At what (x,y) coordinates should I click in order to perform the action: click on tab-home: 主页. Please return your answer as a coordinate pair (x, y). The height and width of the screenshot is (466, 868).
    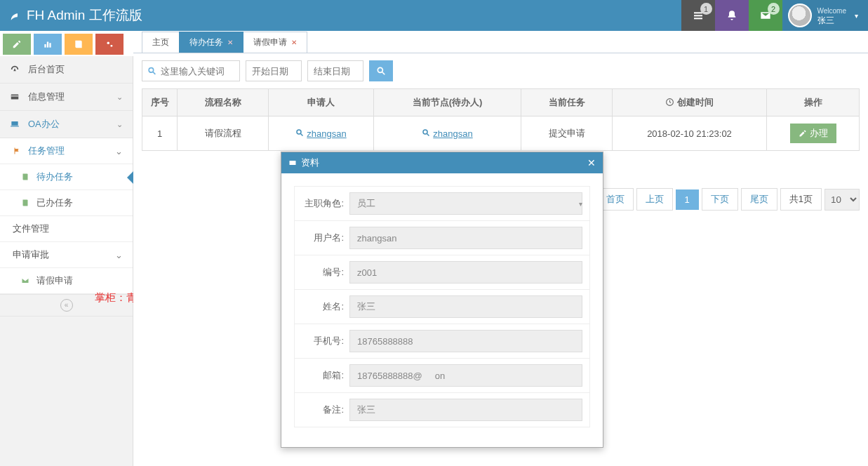
    Looking at the image, I should click on (161, 42).